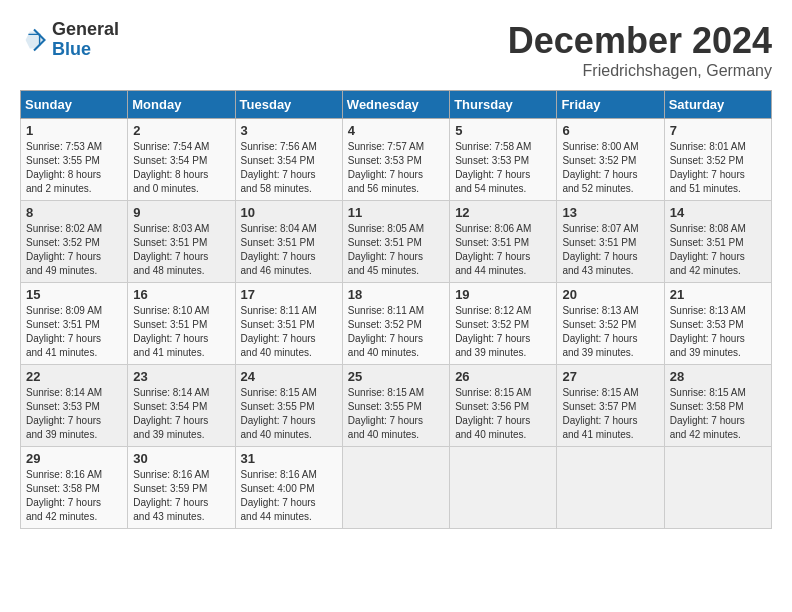 The width and height of the screenshot is (792, 612). I want to click on calendar-cell: 20Sunrise: 8:13 AM Sunset: 3:52 PM Dayli…, so click(610, 324).